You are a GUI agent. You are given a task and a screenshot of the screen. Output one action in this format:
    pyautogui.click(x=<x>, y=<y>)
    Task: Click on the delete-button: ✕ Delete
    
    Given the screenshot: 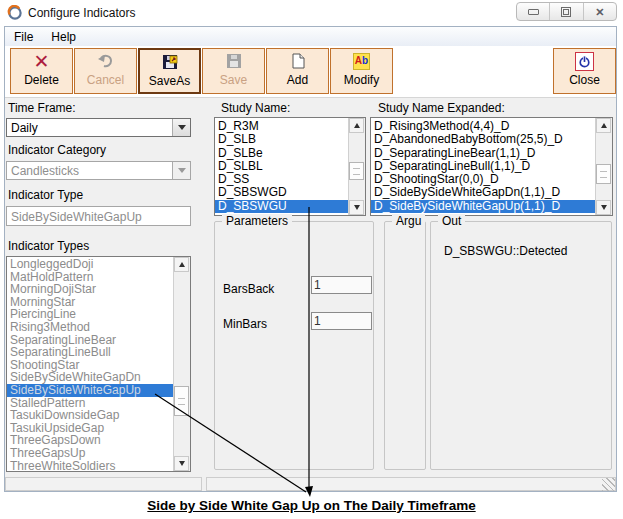 What is the action you would take?
    pyautogui.click(x=42, y=71)
    